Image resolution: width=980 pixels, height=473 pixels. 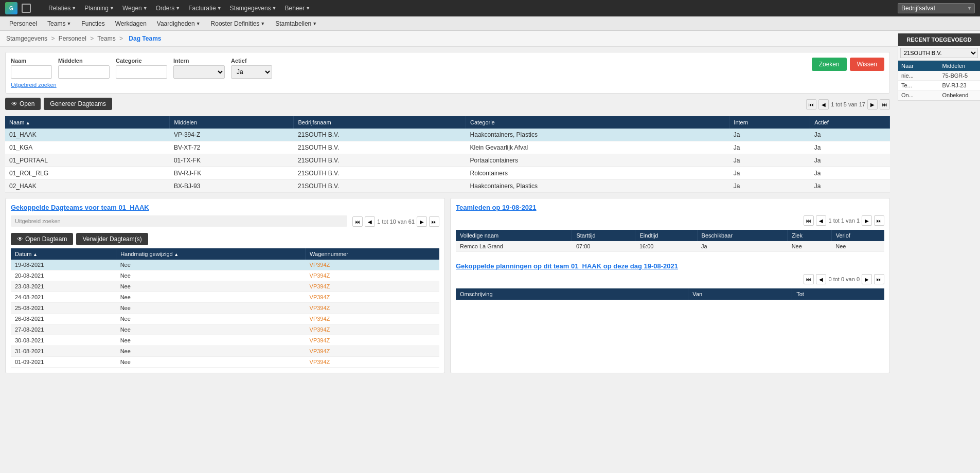 What do you see at coordinates (23, 24) in the screenshot?
I see `sec-nav-personeel: Personeel` at bounding box center [23, 24].